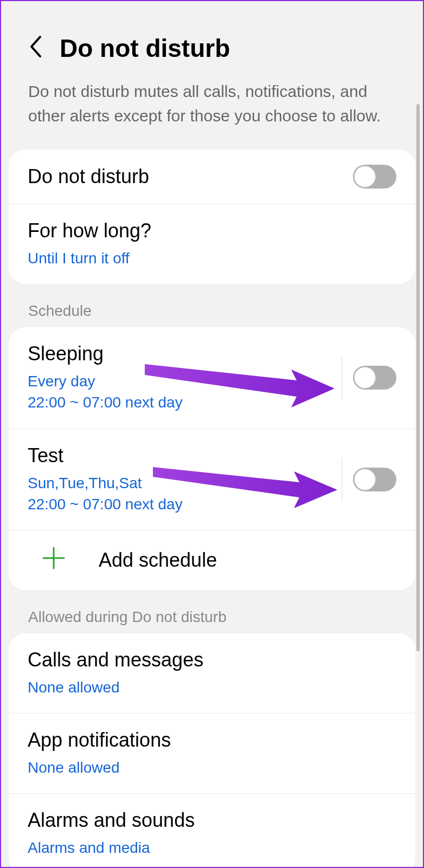 This screenshot has height=868, width=424. Describe the element at coordinates (184, 392) in the screenshot. I see `schedule-detail: Every day22:00 ~ 07:00 next day` at that location.